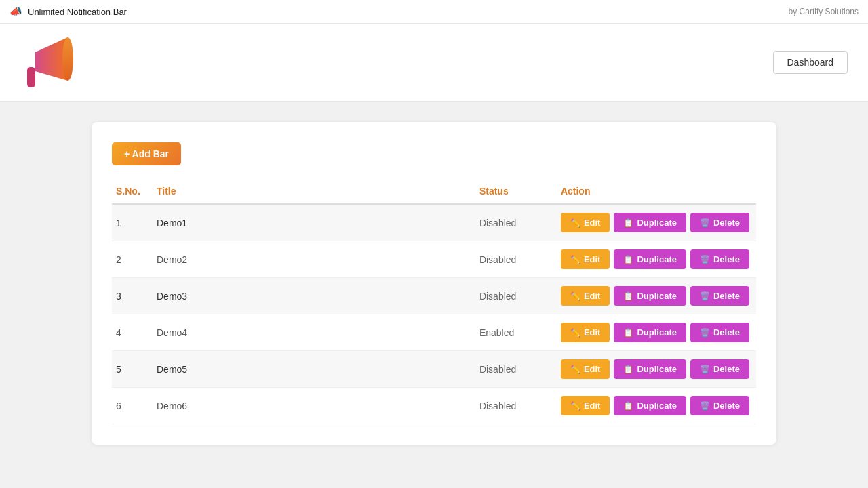 The height and width of the screenshot is (488, 868). I want to click on cell-sno: 2, so click(132, 260).